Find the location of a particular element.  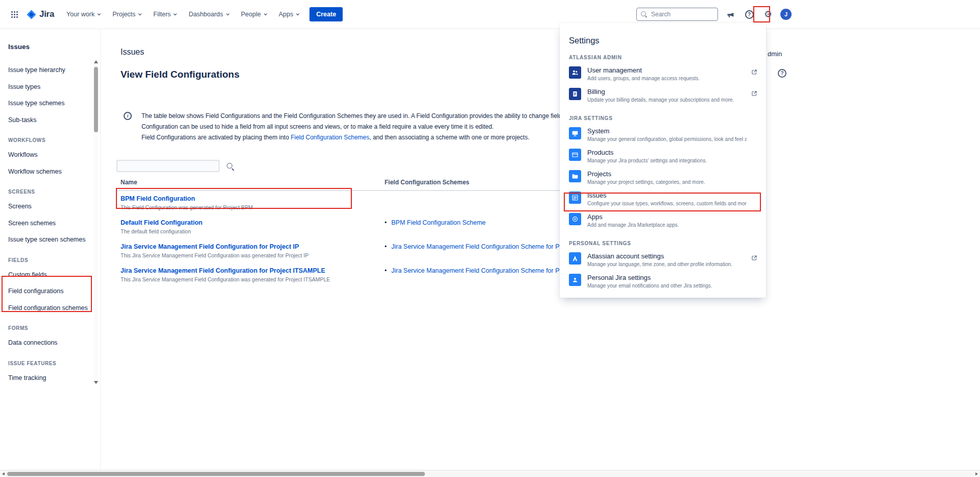

sidebar-item-issue-type-schemes: Issue type schemes is located at coordinates (50, 103).